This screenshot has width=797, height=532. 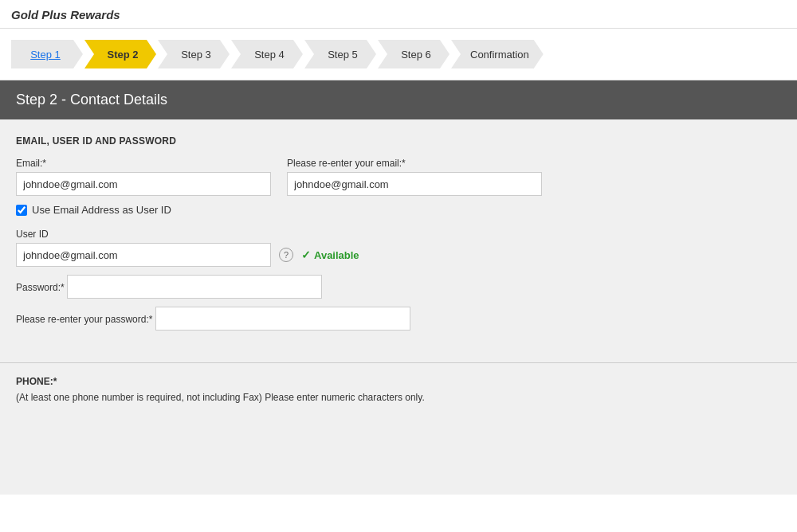 What do you see at coordinates (143, 255) in the screenshot?
I see `userid-input` at bounding box center [143, 255].